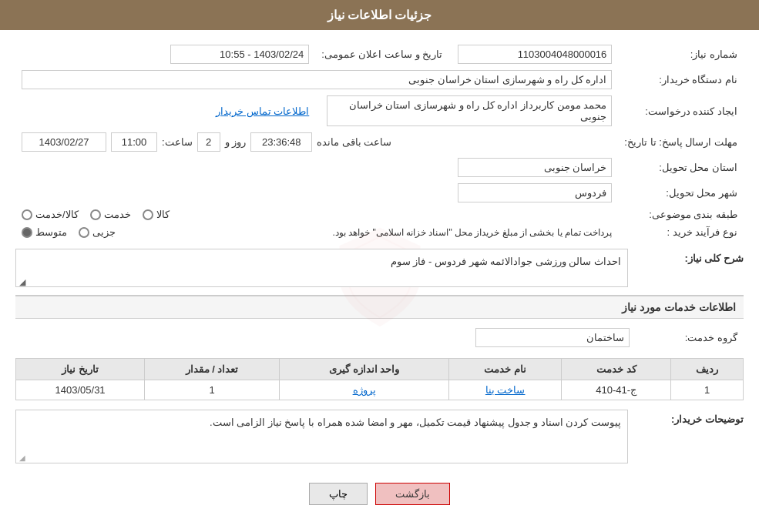 This screenshot has width=759, height=532. Describe the element at coordinates (209, 142) in the screenshot. I see `deadline-days: 2` at that location.